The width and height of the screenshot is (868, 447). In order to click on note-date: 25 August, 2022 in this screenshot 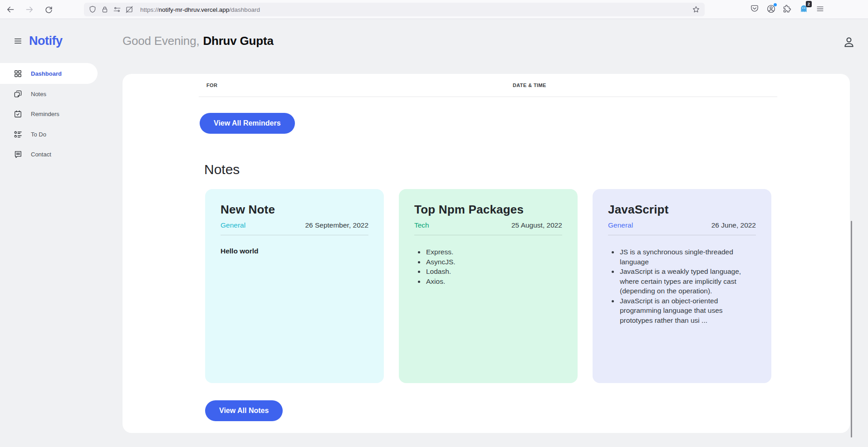, I will do `click(537, 225)`.